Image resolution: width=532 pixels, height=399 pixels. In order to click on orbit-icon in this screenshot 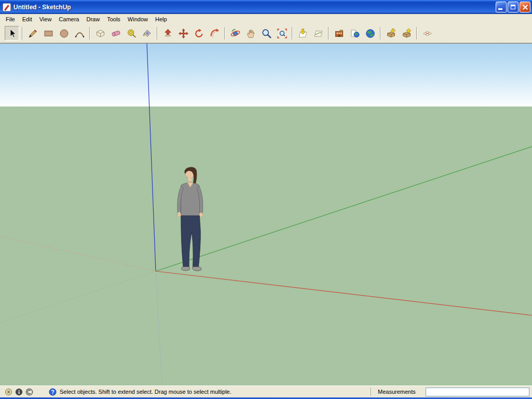, I will do `click(236, 33)`.